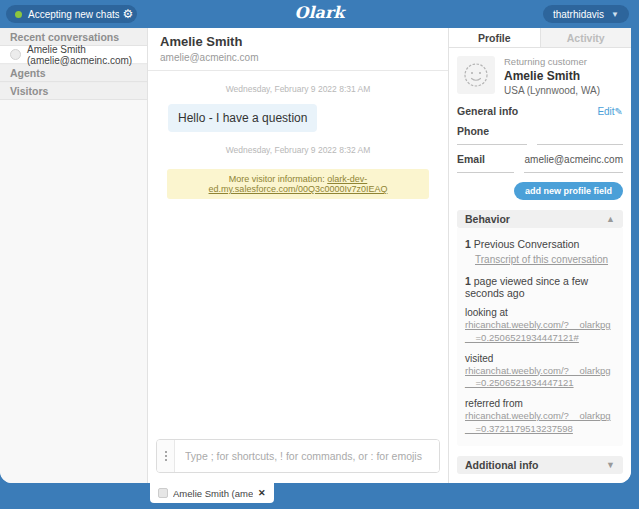 The image size is (639, 509). Describe the element at coordinates (82, 55) in the screenshot. I see `conversation-label: Amelie Smith (amelie@acmeinc.com)` at that location.